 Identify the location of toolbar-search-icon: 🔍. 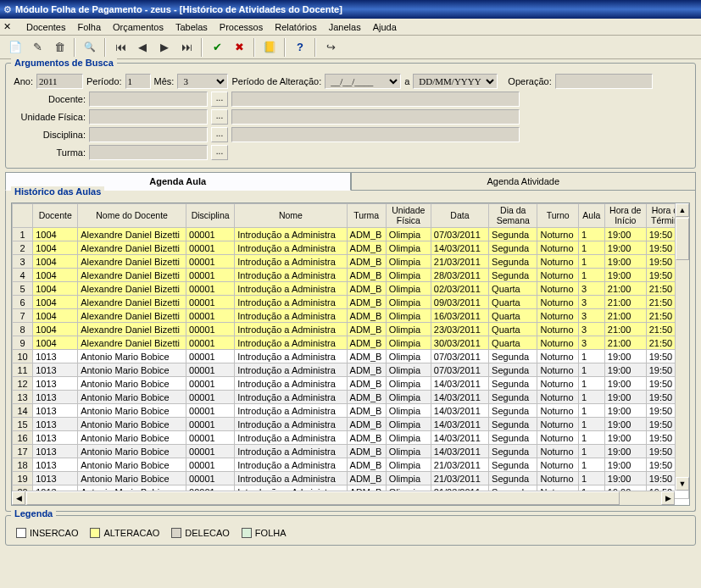
(90, 47).